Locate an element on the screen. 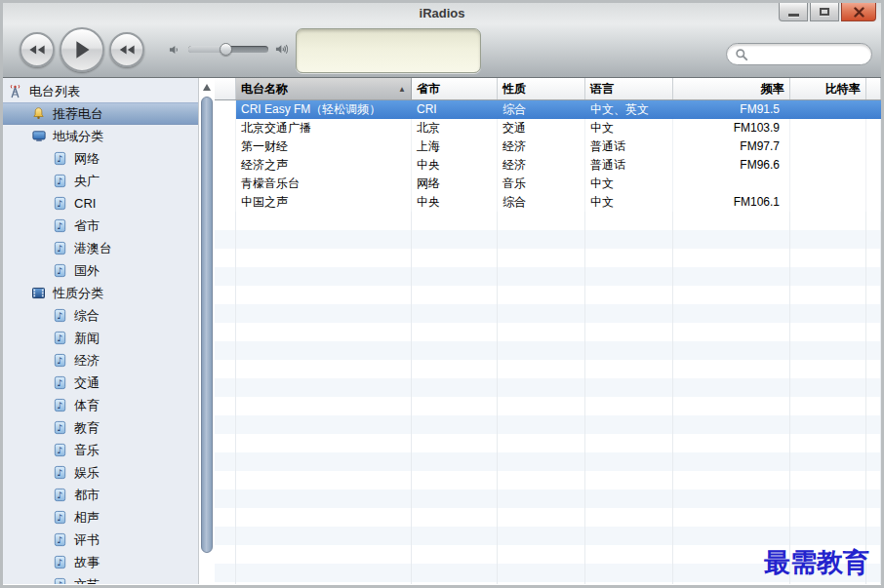  table-header: 电台名称▲省市性质语言频率比特率 is located at coordinates (548, 90).